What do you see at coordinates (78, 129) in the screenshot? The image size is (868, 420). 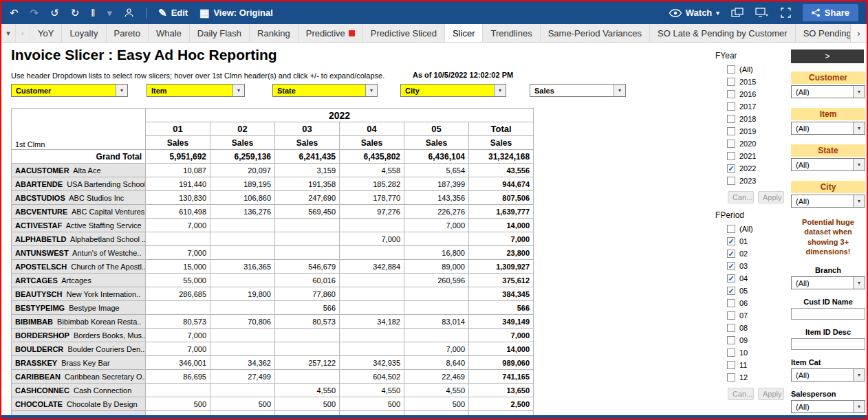 I see `first-column-header: 1st Clmn` at bounding box center [78, 129].